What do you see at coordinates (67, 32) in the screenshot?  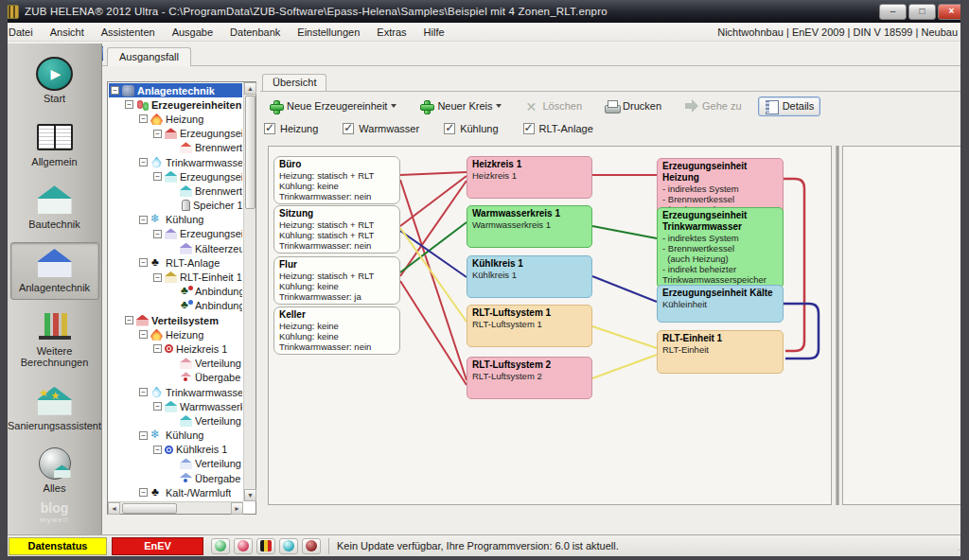 I see `menu-item-ansicht: Ansicht` at bounding box center [67, 32].